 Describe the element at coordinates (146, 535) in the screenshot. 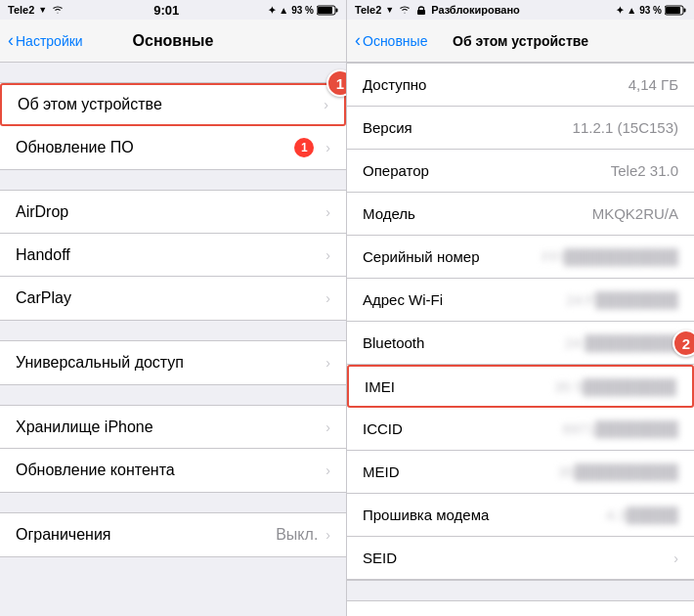

I see `restrictions-label: Ограничения` at that location.